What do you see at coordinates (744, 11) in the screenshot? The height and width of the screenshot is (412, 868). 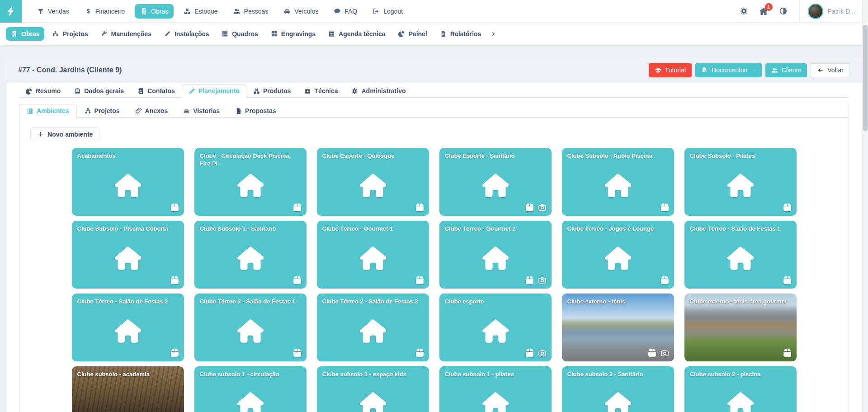 I see `gear-icon` at bounding box center [744, 11].